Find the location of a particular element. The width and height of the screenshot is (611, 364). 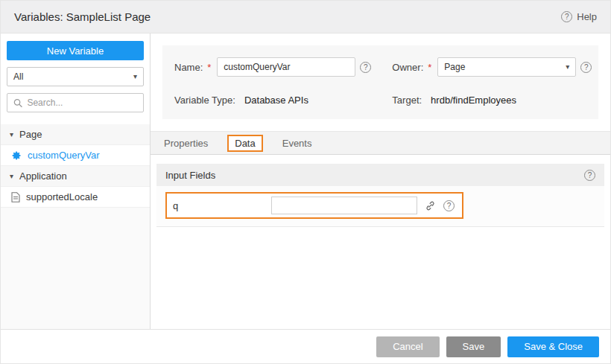

service-variable-icon is located at coordinates (16, 156).